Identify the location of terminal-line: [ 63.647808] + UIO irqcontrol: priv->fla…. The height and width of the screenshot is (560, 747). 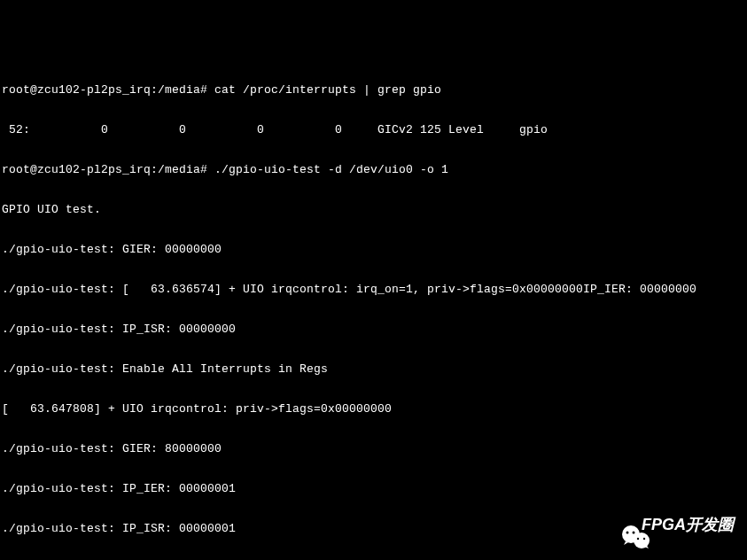
(374, 409).